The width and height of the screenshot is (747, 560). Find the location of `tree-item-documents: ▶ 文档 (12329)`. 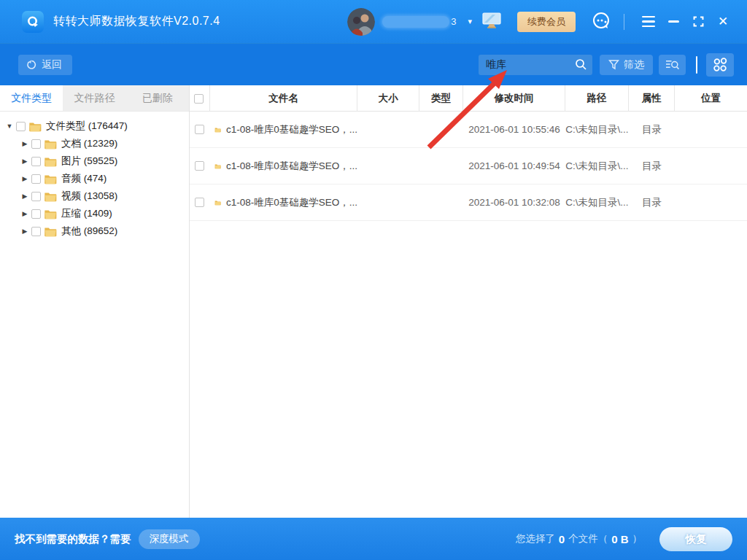

tree-item-documents: ▶ 文档 (12329) is located at coordinates (96, 144).